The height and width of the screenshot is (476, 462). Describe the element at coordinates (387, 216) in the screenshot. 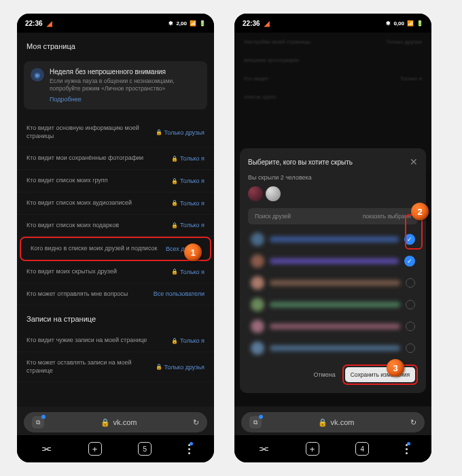

I see `show-selected-link: показать выбранн` at that location.